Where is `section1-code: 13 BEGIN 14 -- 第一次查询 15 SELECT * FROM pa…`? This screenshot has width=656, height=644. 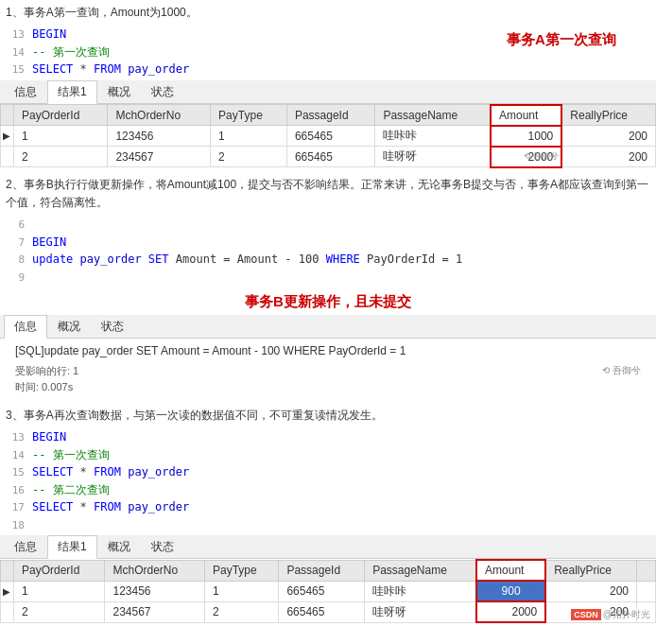 section1-code: 13 BEGIN 14 -- 第一次查询 15 SELECT * FROM pa… is located at coordinates (233, 52).